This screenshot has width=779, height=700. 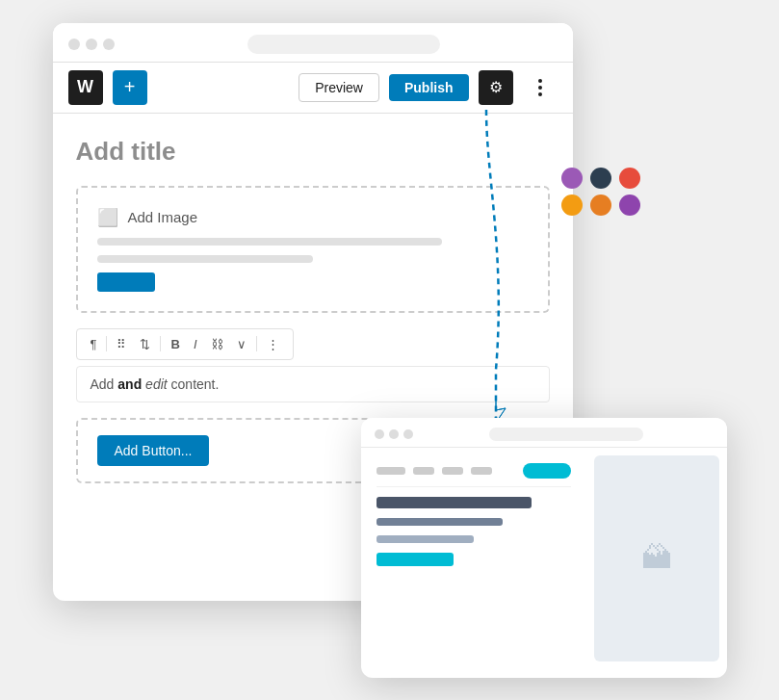 What do you see at coordinates (74, 44) in the screenshot?
I see `traffic-light-close` at bounding box center [74, 44].